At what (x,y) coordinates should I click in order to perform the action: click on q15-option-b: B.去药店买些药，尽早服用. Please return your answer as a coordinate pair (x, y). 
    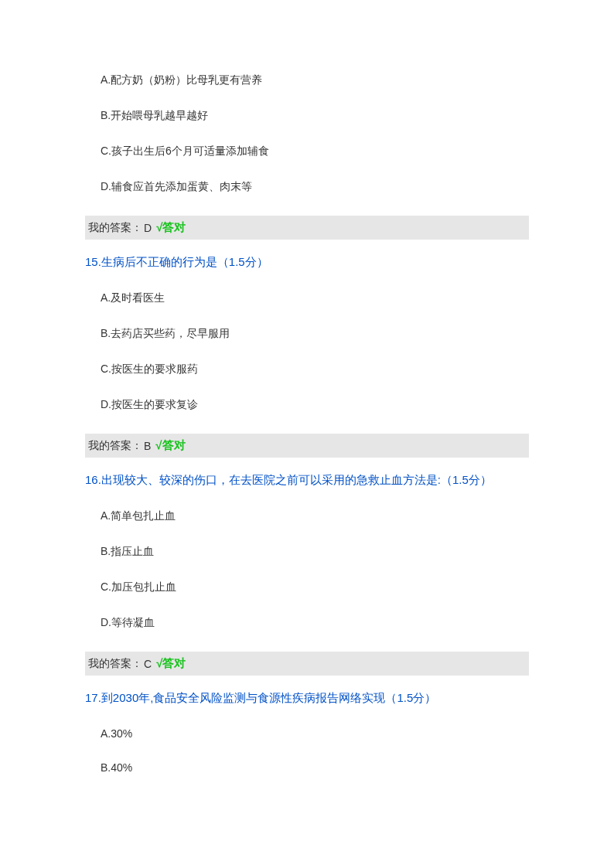
    Looking at the image, I should click on (307, 334).